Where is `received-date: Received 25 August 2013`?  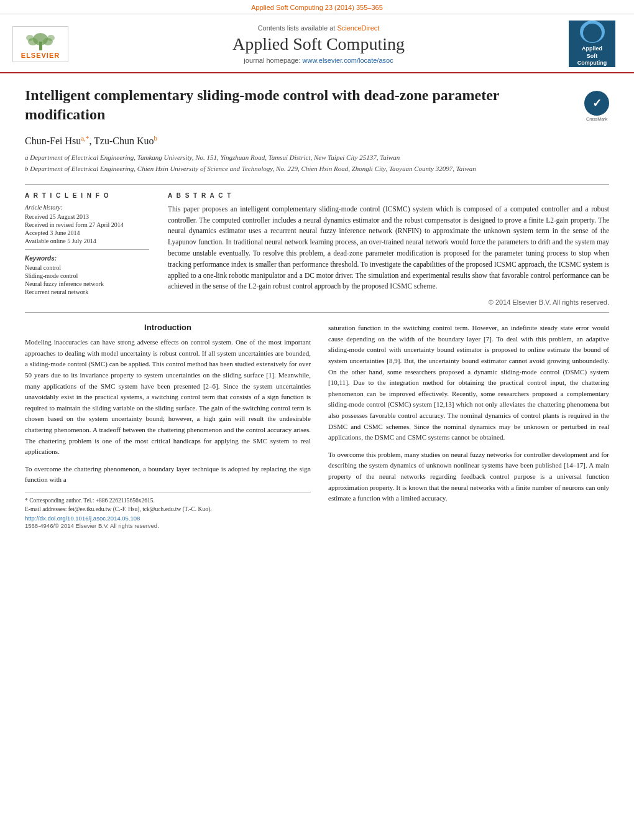 received-date: Received 25 August 2013 is located at coordinates (87, 216).